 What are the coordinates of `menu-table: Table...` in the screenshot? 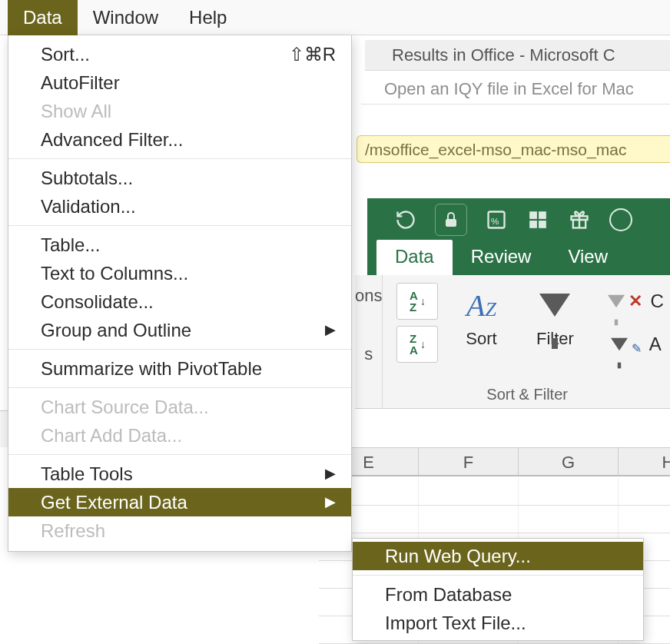 It's located at (180, 244).